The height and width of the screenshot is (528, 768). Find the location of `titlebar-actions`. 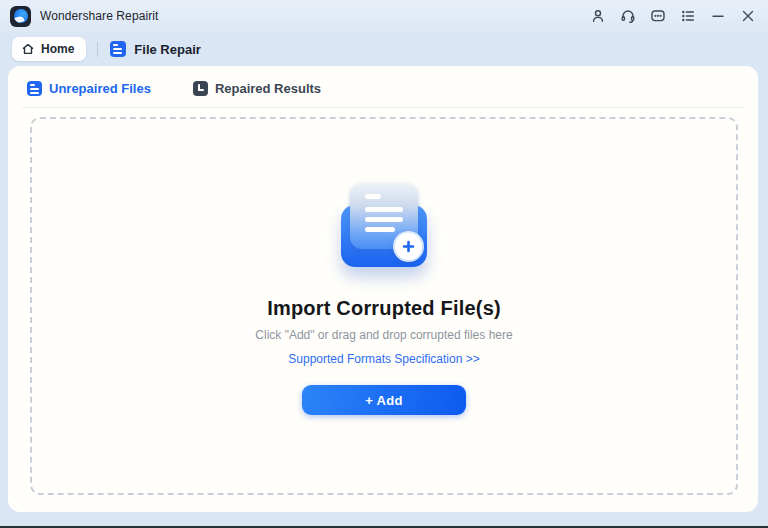

titlebar-actions is located at coordinates (672, 16).